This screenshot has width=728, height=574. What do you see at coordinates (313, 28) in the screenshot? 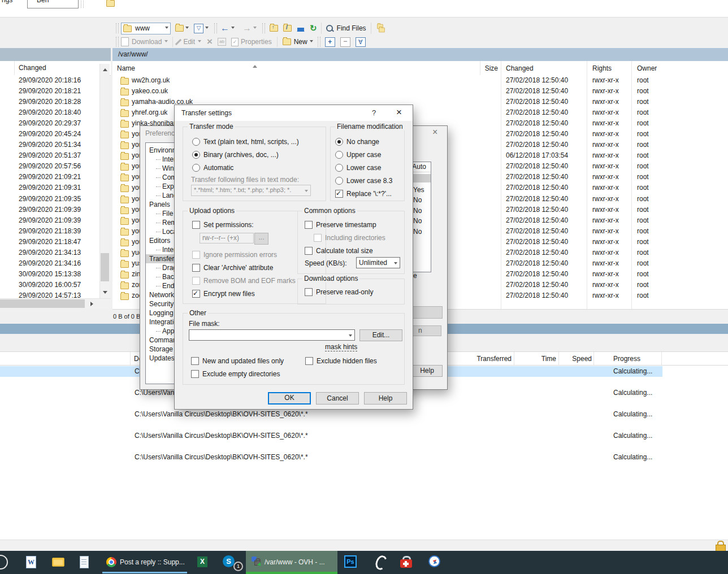
I see `refresh-icon: ↻` at bounding box center [313, 28].